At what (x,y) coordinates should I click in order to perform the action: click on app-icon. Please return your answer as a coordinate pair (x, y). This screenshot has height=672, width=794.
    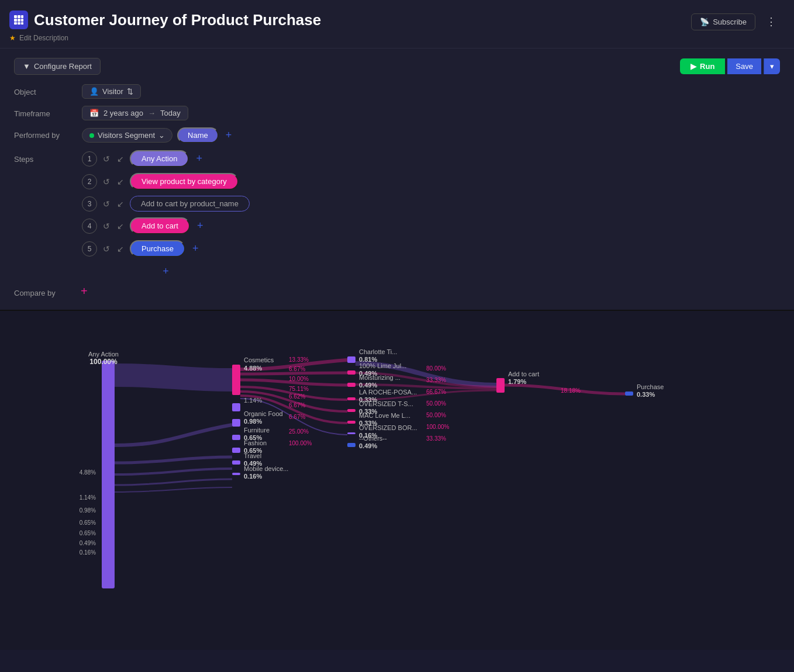
    Looking at the image, I should click on (19, 20).